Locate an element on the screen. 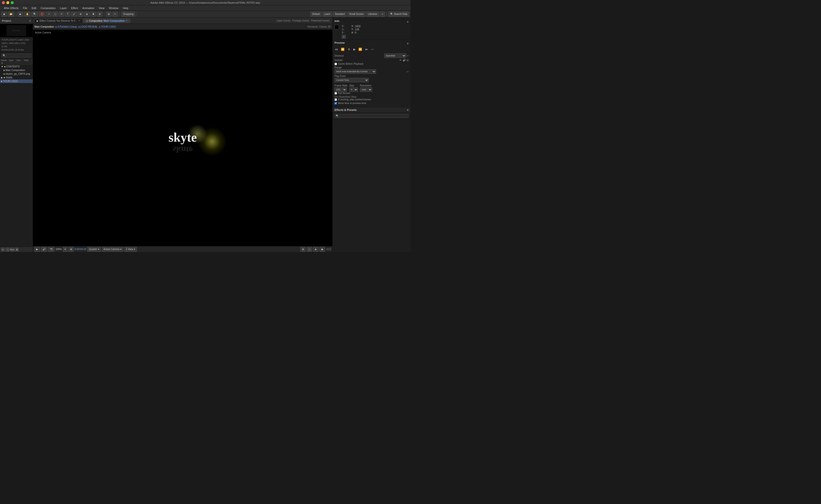 The width and height of the screenshot is (821, 504). tool-zoom: 🔍 is located at coordinates (35, 14).